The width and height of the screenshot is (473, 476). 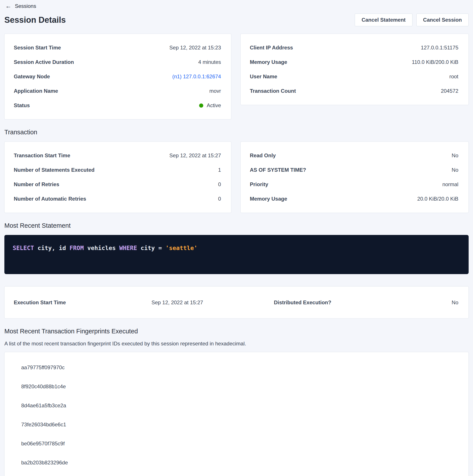 What do you see at coordinates (412, 20) in the screenshot?
I see `header-actions: Cancel Statement Cancel Session` at bounding box center [412, 20].